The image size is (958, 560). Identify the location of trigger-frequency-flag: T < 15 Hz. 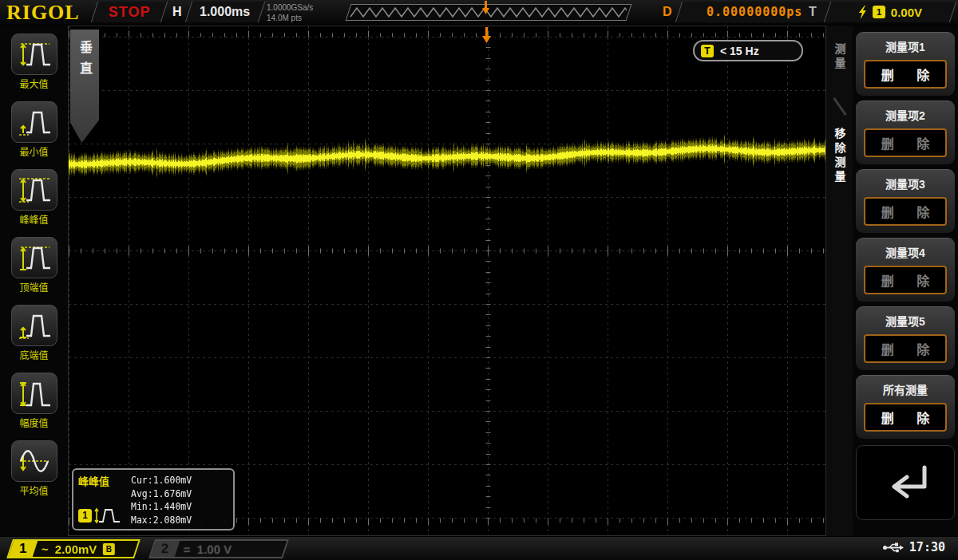
(748, 51).